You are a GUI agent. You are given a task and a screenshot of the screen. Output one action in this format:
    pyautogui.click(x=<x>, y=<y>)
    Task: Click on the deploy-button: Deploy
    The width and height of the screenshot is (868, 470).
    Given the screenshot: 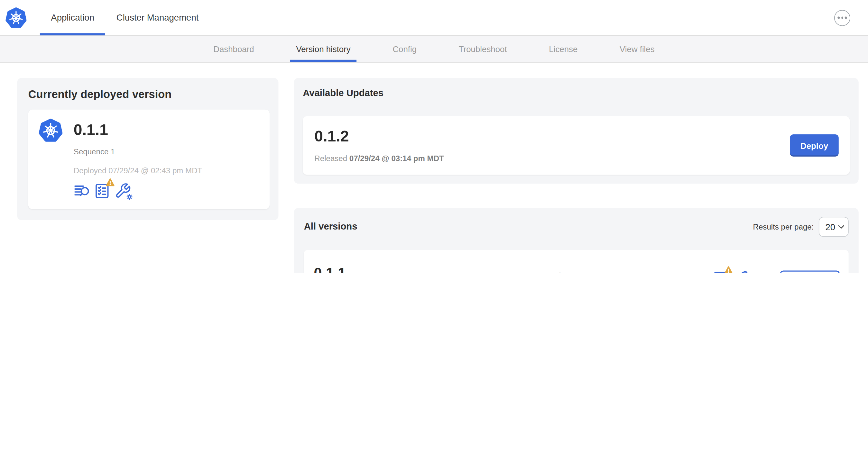 What is the action you would take?
    pyautogui.click(x=814, y=145)
    